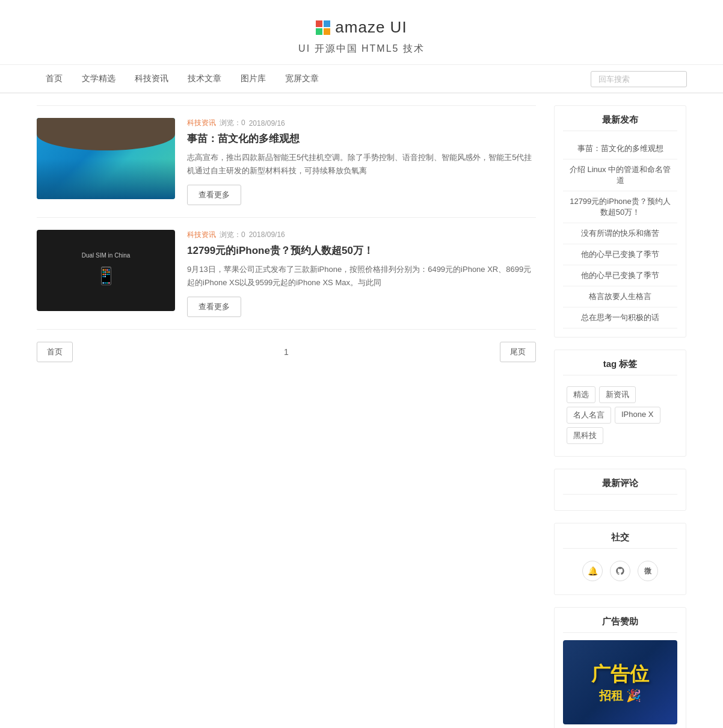 The height and width of the screenshot is (728, 723). I want to click on first-page-btn: 首页, so click(55, 352).